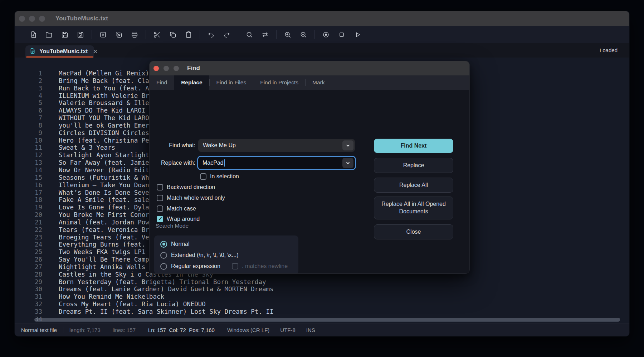  I want to click on undo-button, so click(211, 35).